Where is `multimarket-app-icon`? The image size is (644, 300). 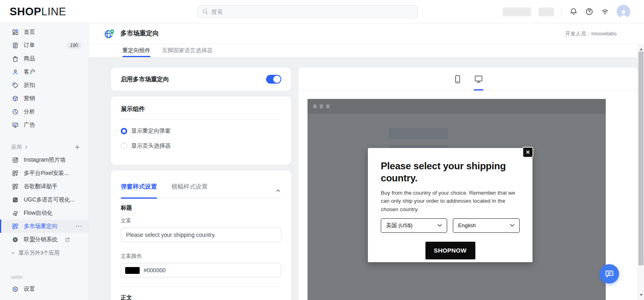
multimarket-app-icon is located at coordinates (109, 34).